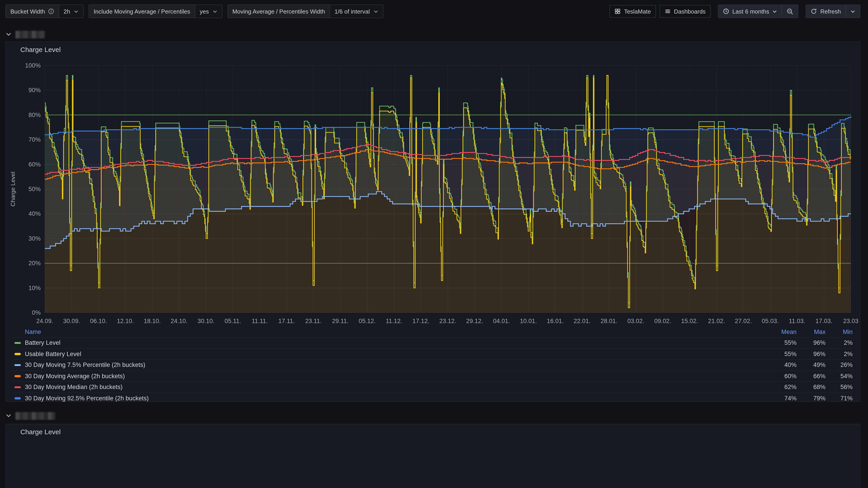 Image resolution: width=868 pixels, height=488 pixels. Describe the element at coordinates (811, 398) in the screenshot. I see `legend-max-value: 79%` at that location.